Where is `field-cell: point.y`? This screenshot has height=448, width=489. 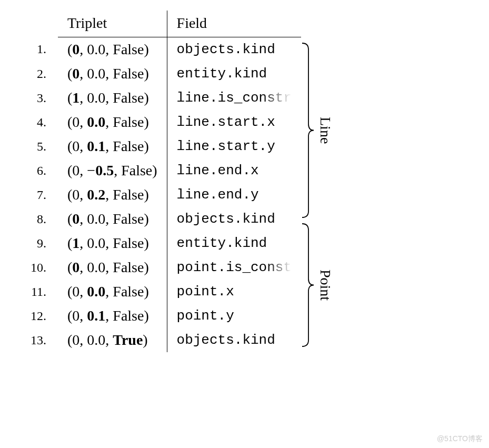
field-cell: point.y is located at coordinates (234, 316).